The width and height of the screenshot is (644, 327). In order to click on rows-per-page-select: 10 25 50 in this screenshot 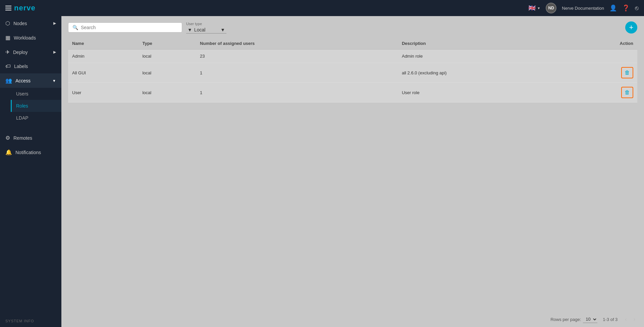, I will do `click(590, 319)`.